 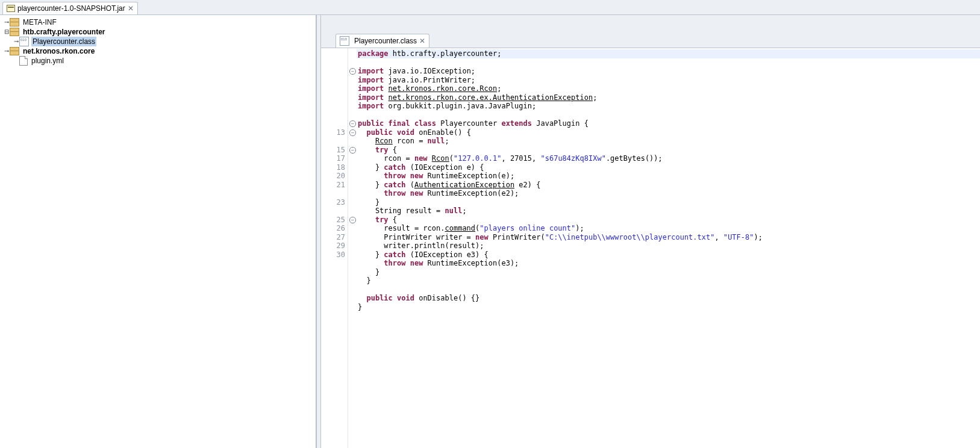 I want to click on file-icon, so click(x=23, y=61).